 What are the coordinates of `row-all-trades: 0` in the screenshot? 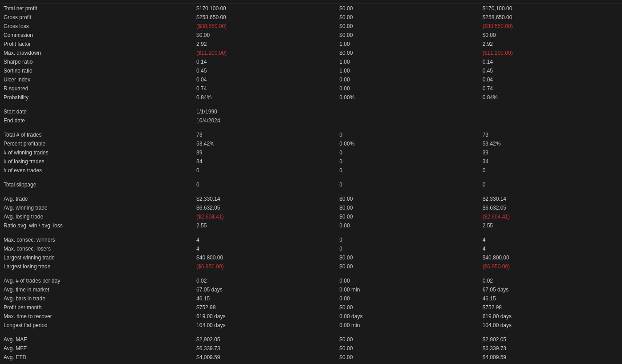 It's located at (264, 185).